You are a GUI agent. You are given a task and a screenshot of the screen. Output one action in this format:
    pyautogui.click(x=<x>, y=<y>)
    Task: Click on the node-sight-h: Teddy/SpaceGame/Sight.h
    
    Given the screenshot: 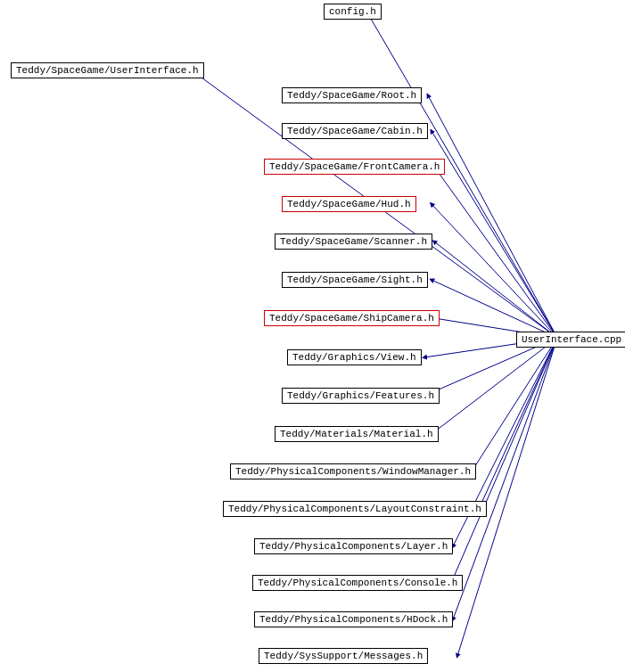 What is the action you would take?
    pyautogui.click(x=355, y=280)
    